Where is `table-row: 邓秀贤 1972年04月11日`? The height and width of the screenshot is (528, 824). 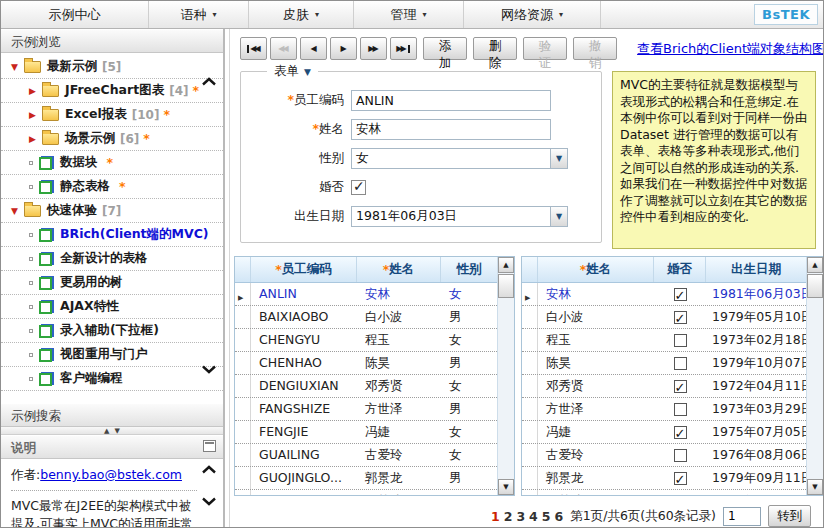
table-row: 邓秀贤 1972年04月11日 is located at coordinates (664, 386).